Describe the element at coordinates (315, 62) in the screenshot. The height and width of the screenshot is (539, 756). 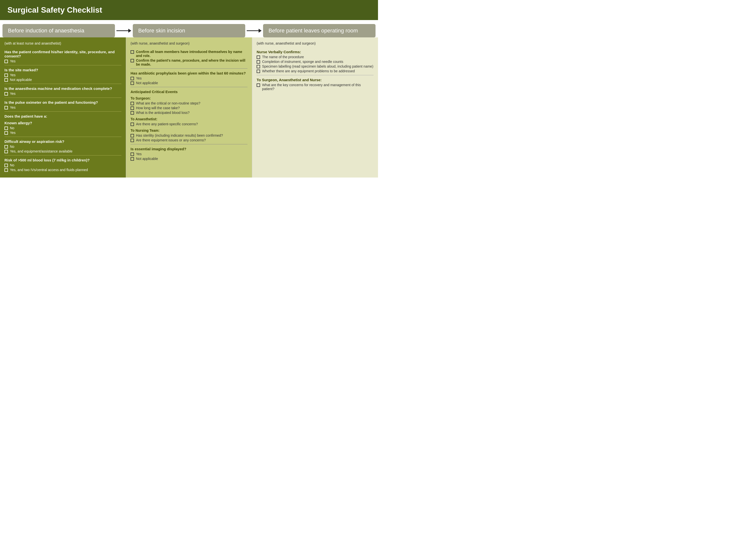
I see `check-nurse-2: Completion of instrument, sponge and nee…` at that location.